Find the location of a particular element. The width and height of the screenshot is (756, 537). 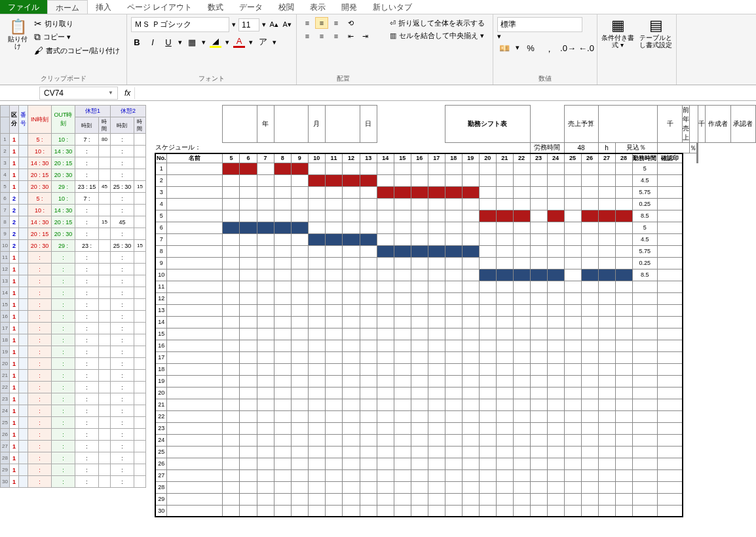

left-row: 7210 :14 : 30:: is located at coordinates (73, 210).